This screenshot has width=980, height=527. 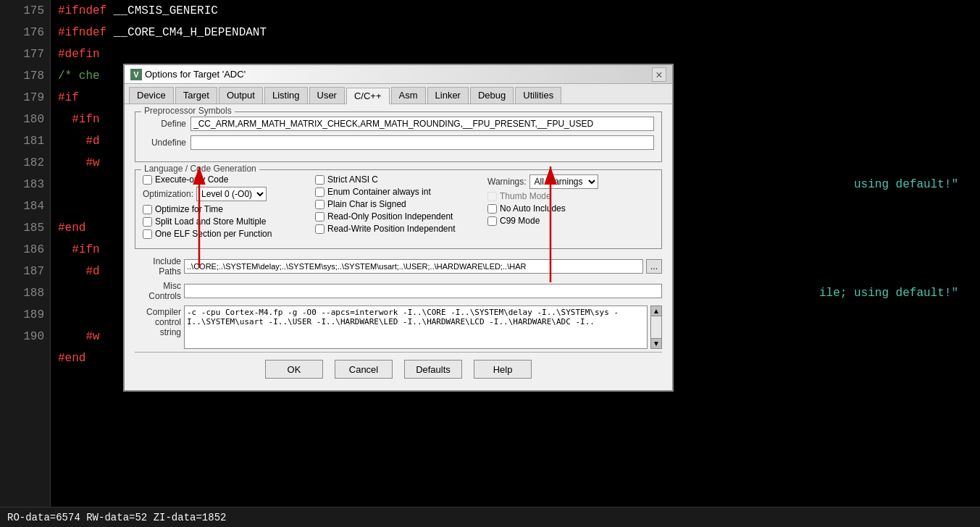 I want to click on read-write-pi-label: Read-Write Position Independent, so click(x=391, y=229).